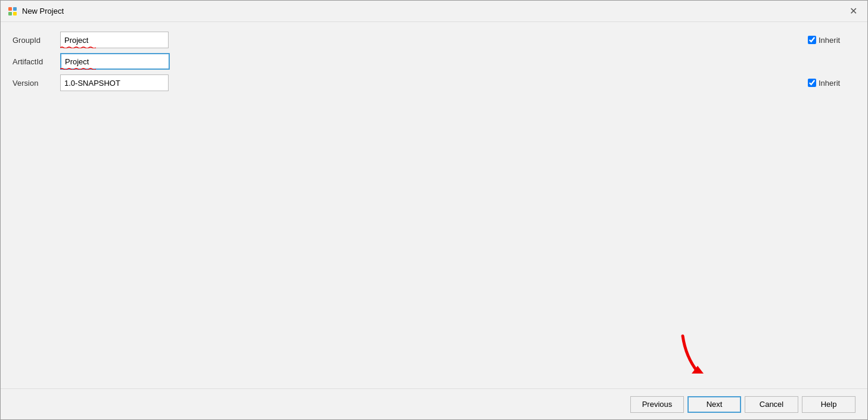 Image resolution: width=868 pixels, height=420 pixels. I want to click on groupid-label: GroupId, so click(36, 41).